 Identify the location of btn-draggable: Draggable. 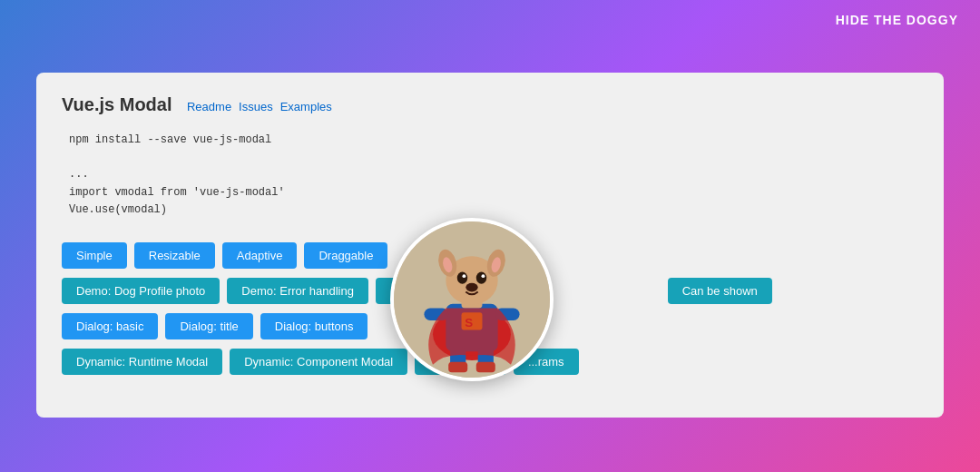
(346, 256).